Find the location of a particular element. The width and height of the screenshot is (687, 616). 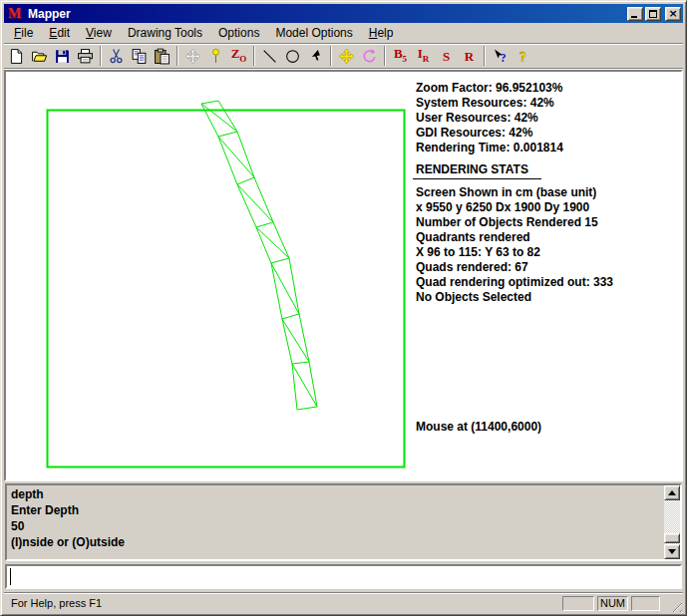

new-document-icon is located at coordinates (16, 56).